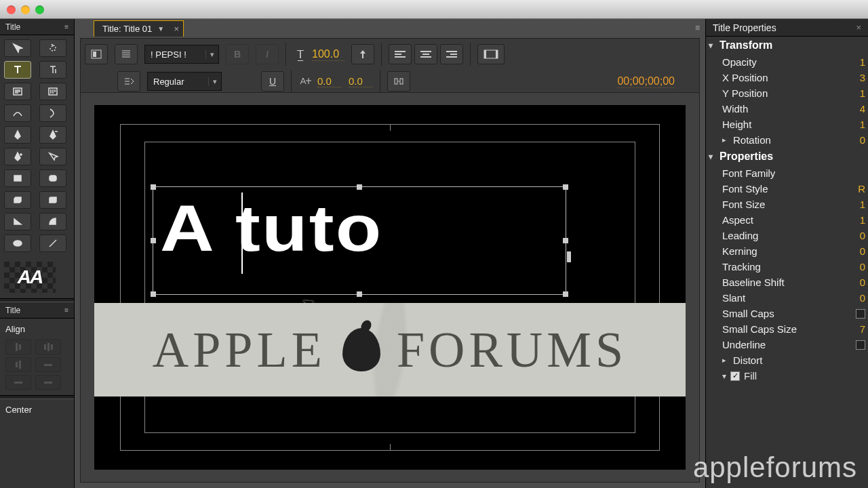 Image resolution: width=868 pixels, height=488 pixels. What do you see at coordinates (787, 220) in the screenshot?
I see `aspect-row: Aspect1` at bounding box center [787, 220].